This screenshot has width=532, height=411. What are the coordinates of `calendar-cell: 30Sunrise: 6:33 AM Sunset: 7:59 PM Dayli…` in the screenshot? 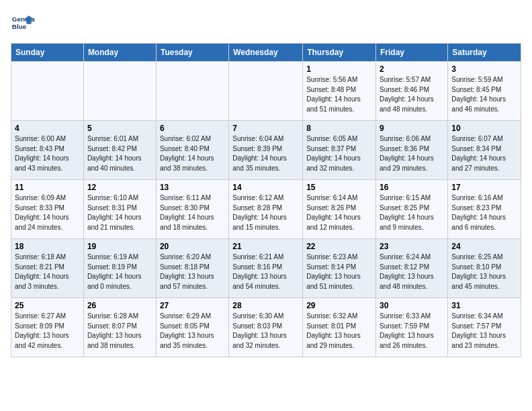 It's located at (412, 328).